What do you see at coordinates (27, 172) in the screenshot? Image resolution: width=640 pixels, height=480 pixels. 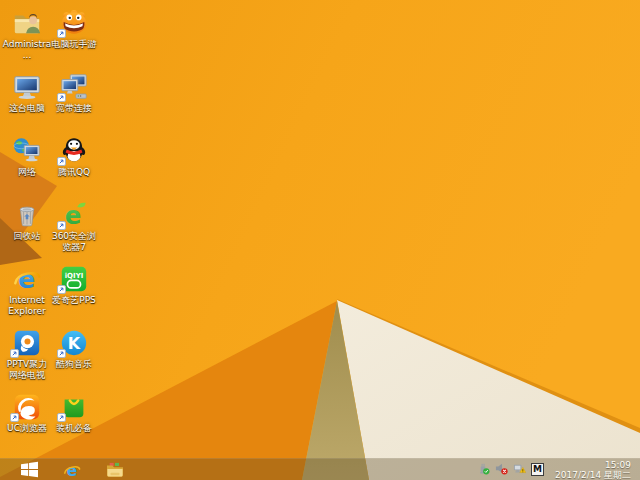 I see `desktop-icon-label: 网络` at bounding box center [27, 172].